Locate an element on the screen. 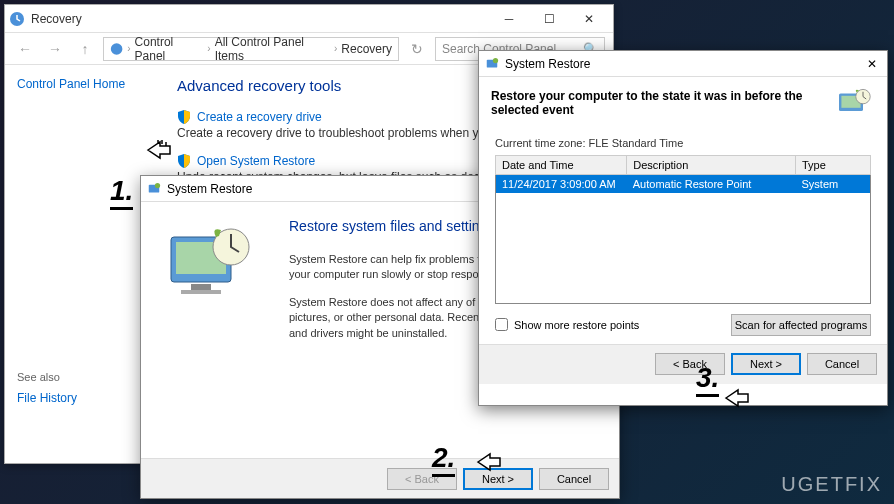  file-history-link: File History is located at coordinates (85, 398).